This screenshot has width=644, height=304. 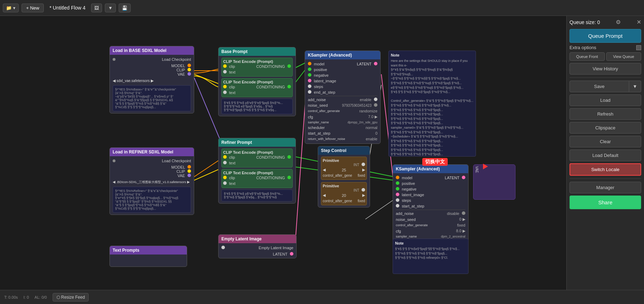 I want to click on clip-encode-1-clip: clip CONDITIONING, so click(x=257, y=66).